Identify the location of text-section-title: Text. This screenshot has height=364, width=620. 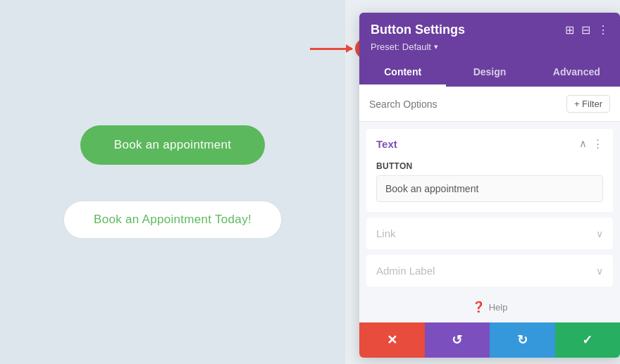
(387, 144).